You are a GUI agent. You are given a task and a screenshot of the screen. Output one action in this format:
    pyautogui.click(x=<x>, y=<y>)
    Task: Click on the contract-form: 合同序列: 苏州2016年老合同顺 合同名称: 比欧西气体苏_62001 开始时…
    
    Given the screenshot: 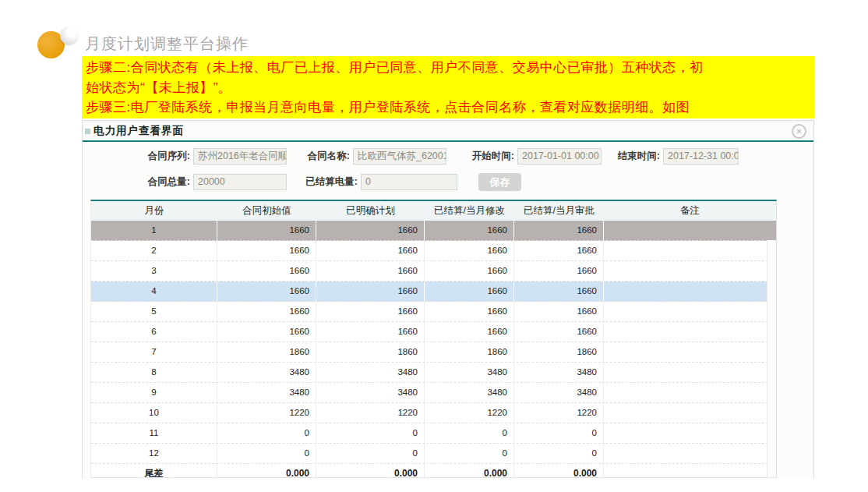 What is the action you would take?
    pyautogui.click(x=448, y=172)
    